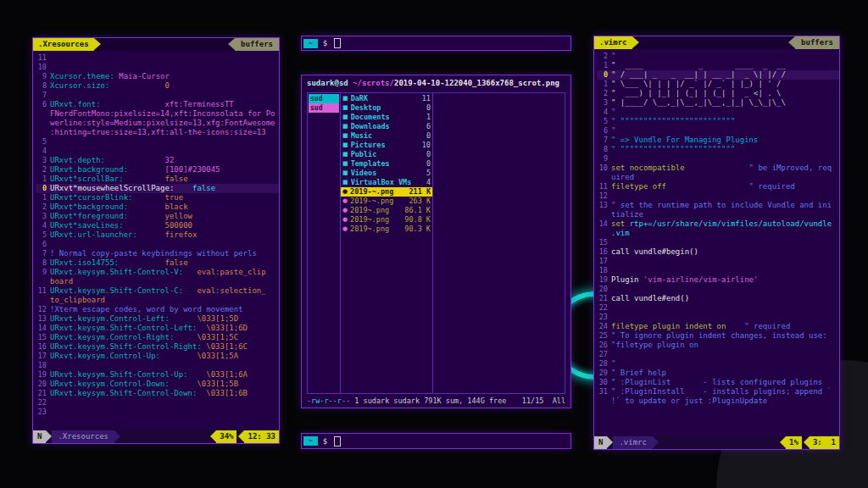  Describe the element at coordinates (387, 173) in the screenshot. I see `ranger-dir-entry: ■Videos5` at that location.